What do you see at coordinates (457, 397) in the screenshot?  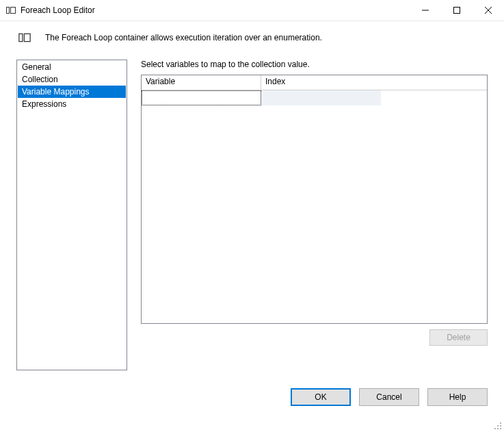 I see `help-button: Help` at bounding box center [457, 397].